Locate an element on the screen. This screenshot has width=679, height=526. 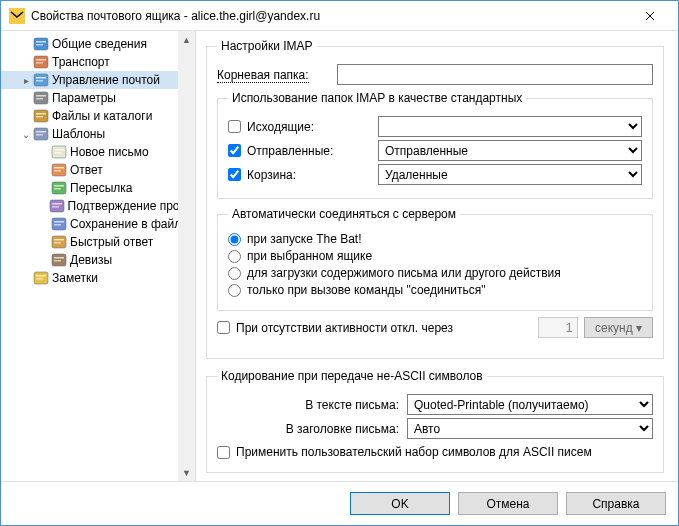
root-folder-label: Корневая папка: is located at coordinates (277, 75).